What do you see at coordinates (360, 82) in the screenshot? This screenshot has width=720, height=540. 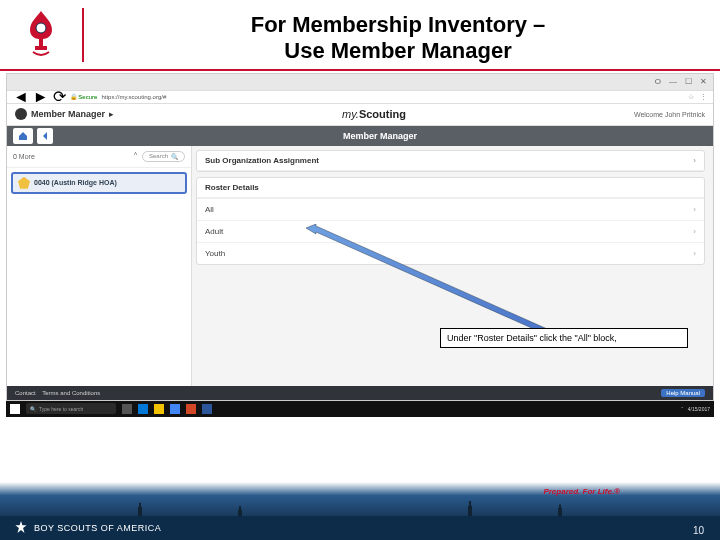 I see `browser-titlebar: O — ☐ ✕` at bounding box center [360, 82].